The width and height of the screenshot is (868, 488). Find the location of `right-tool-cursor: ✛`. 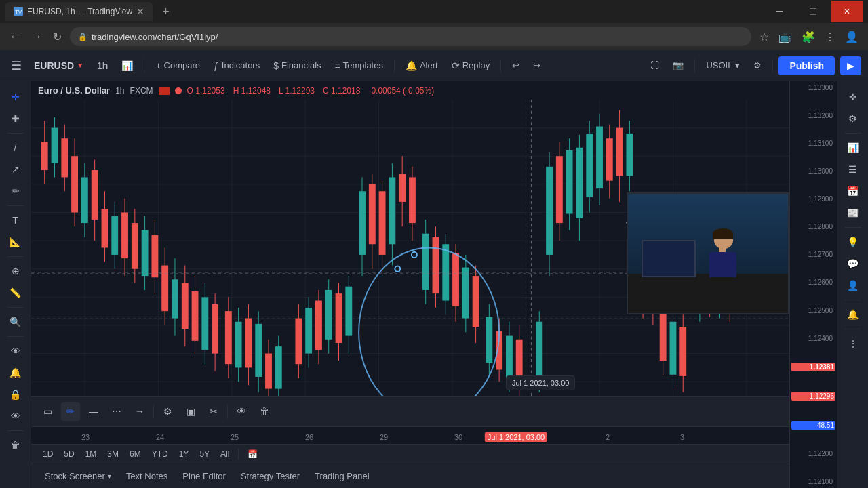

right-tool-cursor: ✛ is located at coordinates (853, 97).